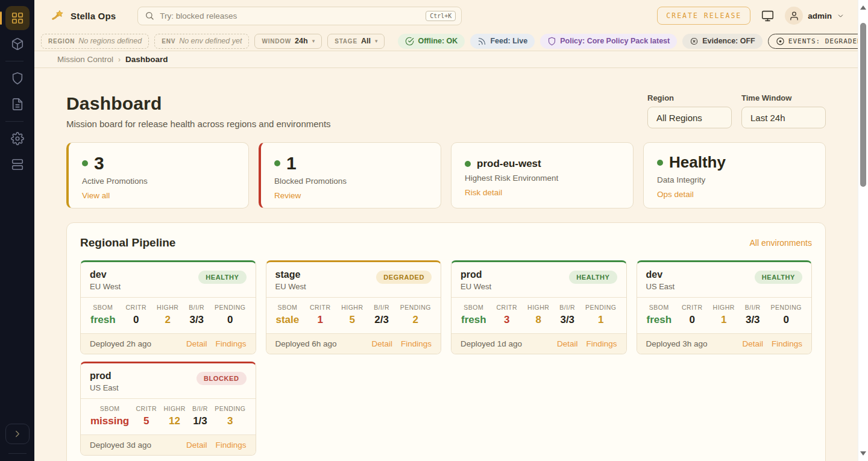 The width and height of the screenshot is (868, 461). I want to click on brand-name: Stella Ops, so click(93, 16).